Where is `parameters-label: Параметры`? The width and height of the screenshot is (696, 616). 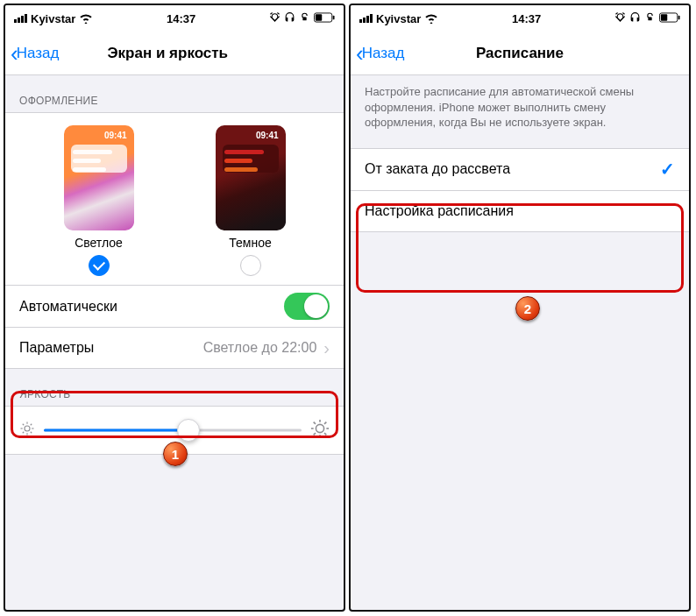 parameters-label: Параметры is located at coordinates (56, 348).